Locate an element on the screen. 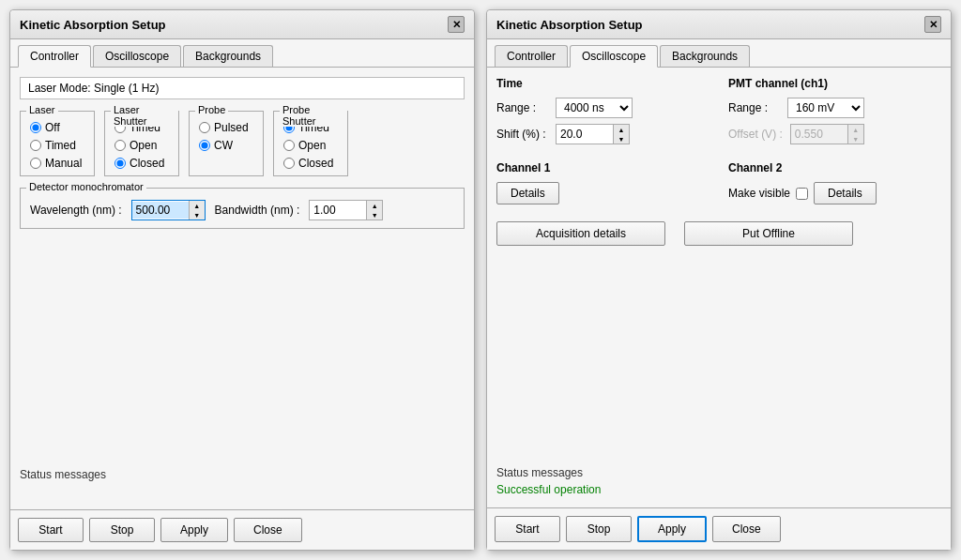 This screenshot has width=961, height=560. channel2-section: Channel 2 Make visible Details is located at coordinates (835, 186).